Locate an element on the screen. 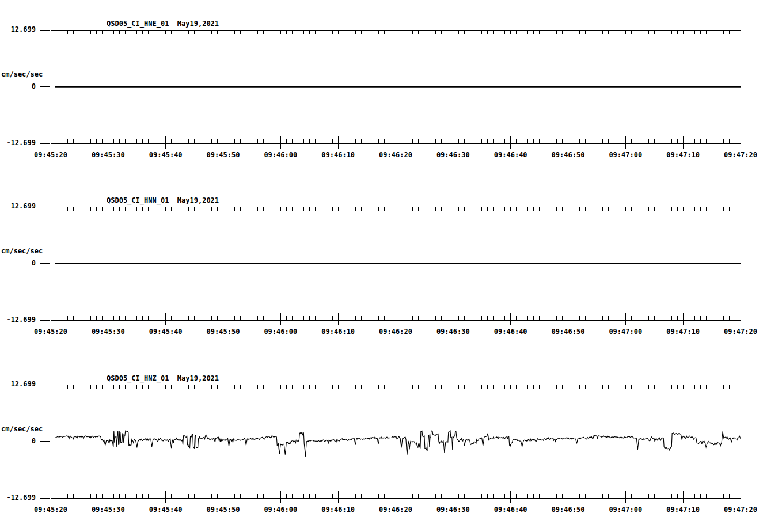 This screenshot has height=532, width=782. y-axis-ticks-hnz is located at coordinates (45, 441).